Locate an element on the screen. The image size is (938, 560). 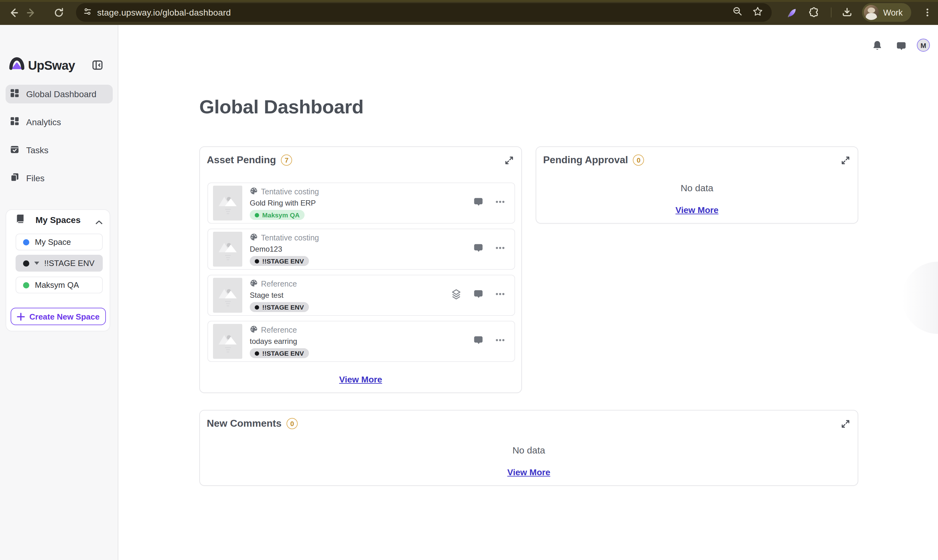
plus-icon is located at coordinates (21, 316).